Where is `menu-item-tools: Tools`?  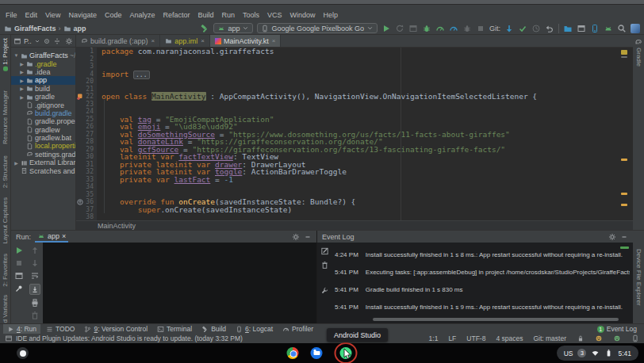
menu-item-tools: Tools is located at coordinates (251, 15).